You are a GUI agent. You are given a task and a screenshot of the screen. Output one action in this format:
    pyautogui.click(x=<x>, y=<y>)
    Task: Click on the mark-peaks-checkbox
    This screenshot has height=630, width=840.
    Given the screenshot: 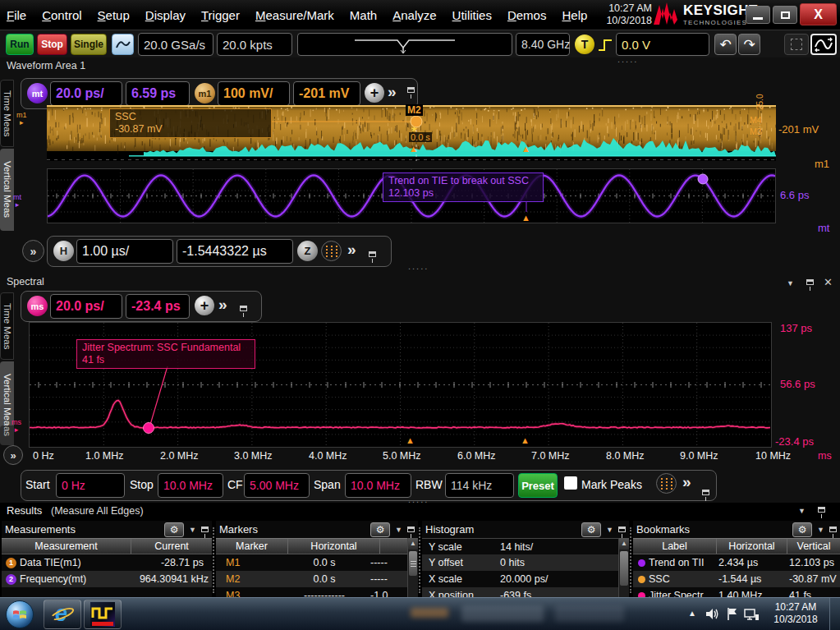 What is the action you would take?
    pyautogui.click(x=571, y=483)
    